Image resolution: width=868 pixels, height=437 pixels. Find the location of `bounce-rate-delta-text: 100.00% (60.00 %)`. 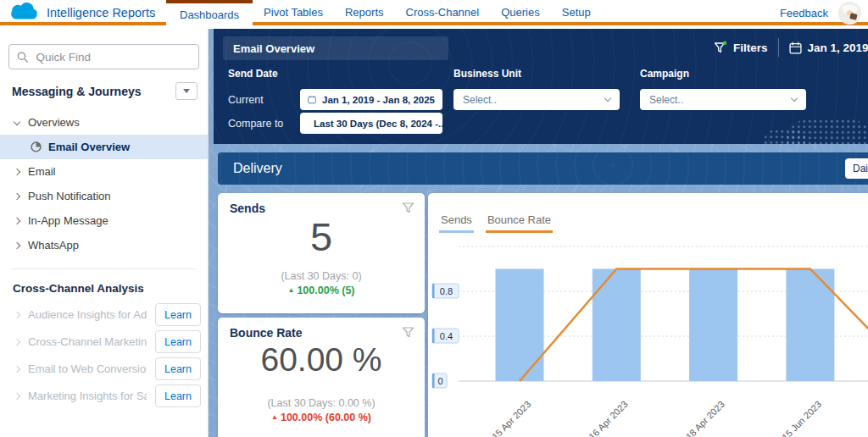

bounce-rate-delta-text: 100.00% (60.00 %) is located at coordinates (326, 418).